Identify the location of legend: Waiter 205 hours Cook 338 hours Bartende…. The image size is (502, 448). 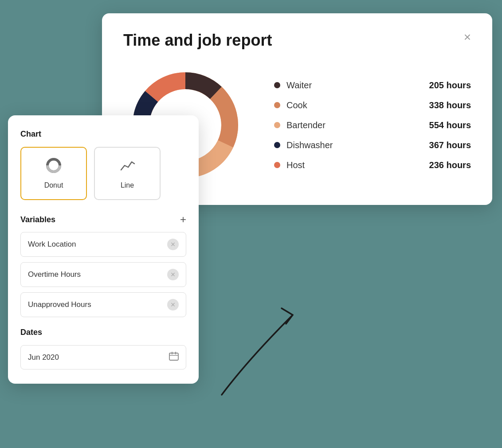
(373, 125).